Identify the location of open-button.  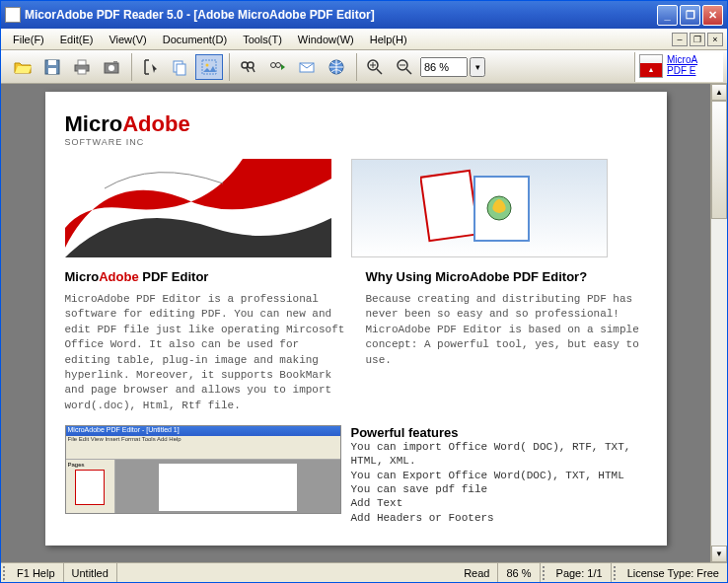
(23, 67).